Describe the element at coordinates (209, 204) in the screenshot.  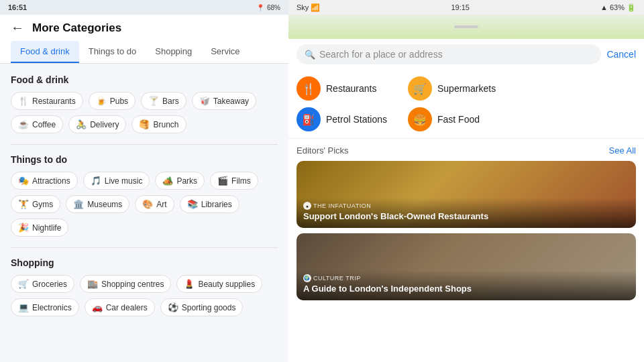
I see `chip-libraries: 📚Libraries` at that location.